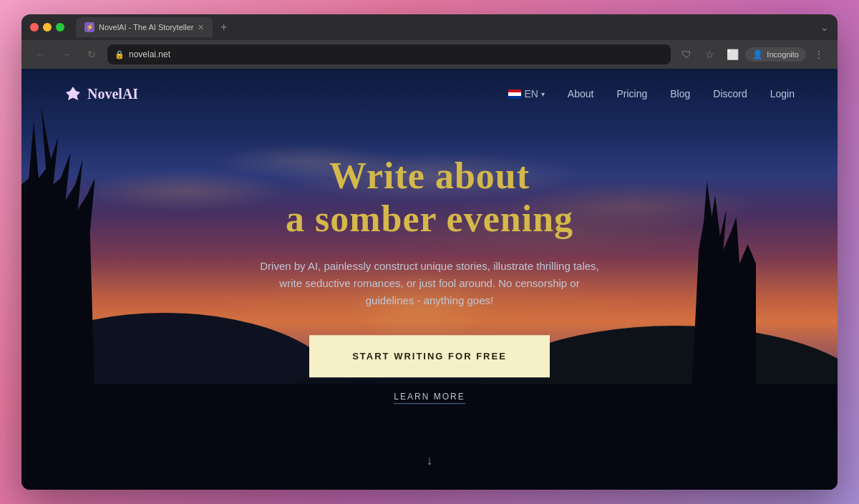 Image resolution: width=859 pixels, height=504 pixels. What do you see at coordinates (782, 94) in the screenshot?
I see `nav-login: Login` at bounding box center [782, 94].